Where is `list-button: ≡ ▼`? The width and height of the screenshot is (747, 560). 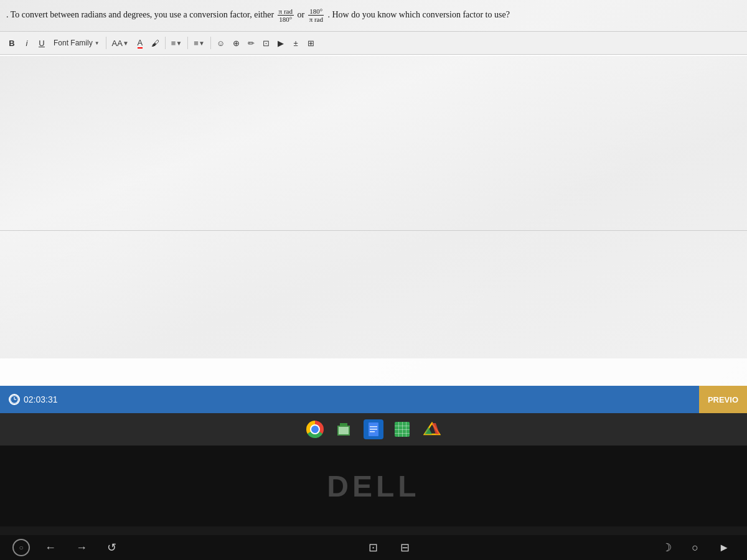
list-button: ≡ ▼ is located at coordinates (199, 43).